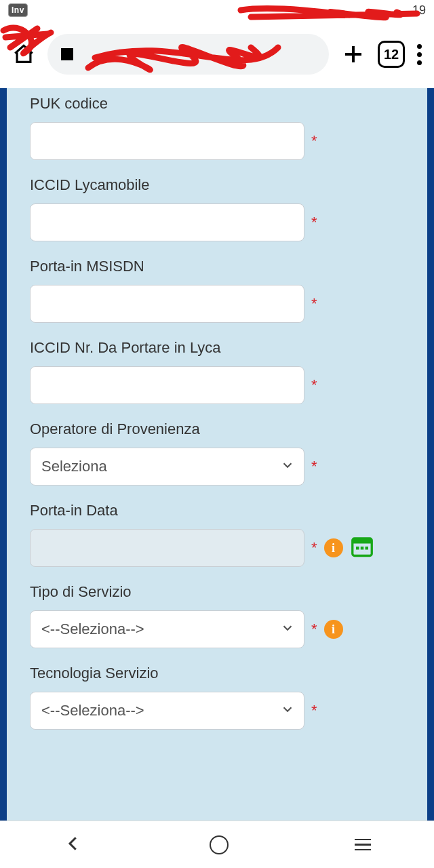 The height and width of the screenshot is (868, 434). What do you see at coordinates (217, 511) in the screenshot?
I see `label-date: Porta-in Data` at bounding box center [217, 511].